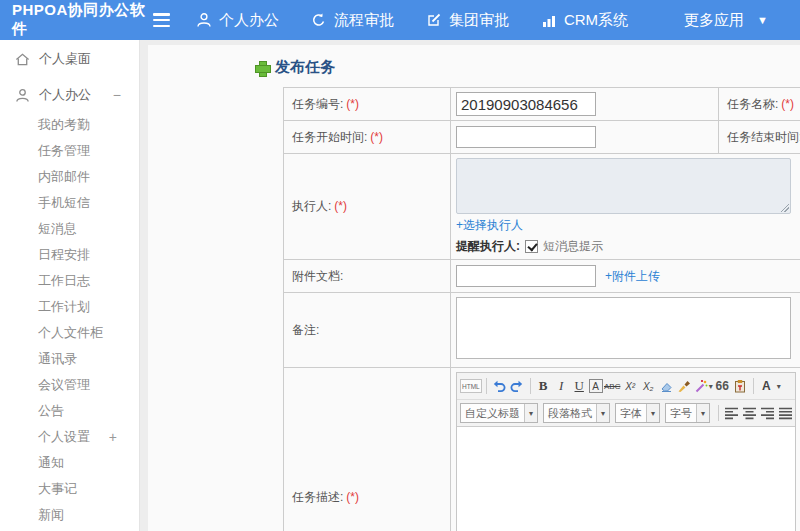  I want to click on italic-button: I, so click(562, 386).